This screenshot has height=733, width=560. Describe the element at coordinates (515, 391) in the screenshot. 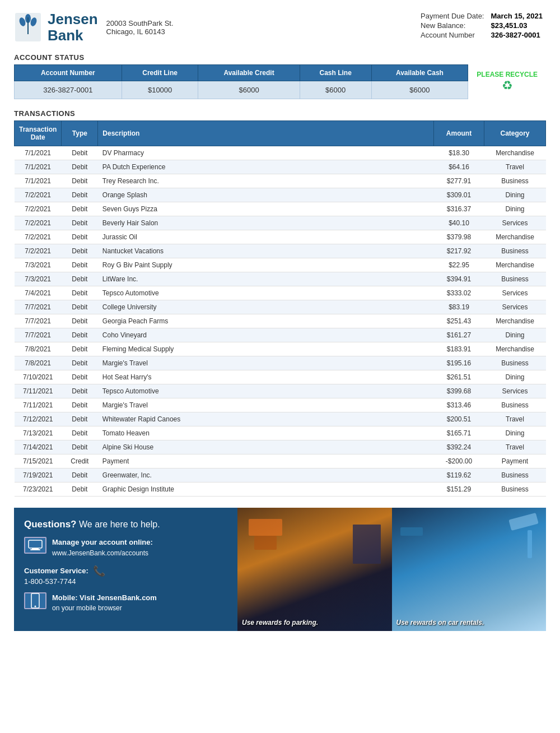

I see `cell-17-4: Services` at that location.